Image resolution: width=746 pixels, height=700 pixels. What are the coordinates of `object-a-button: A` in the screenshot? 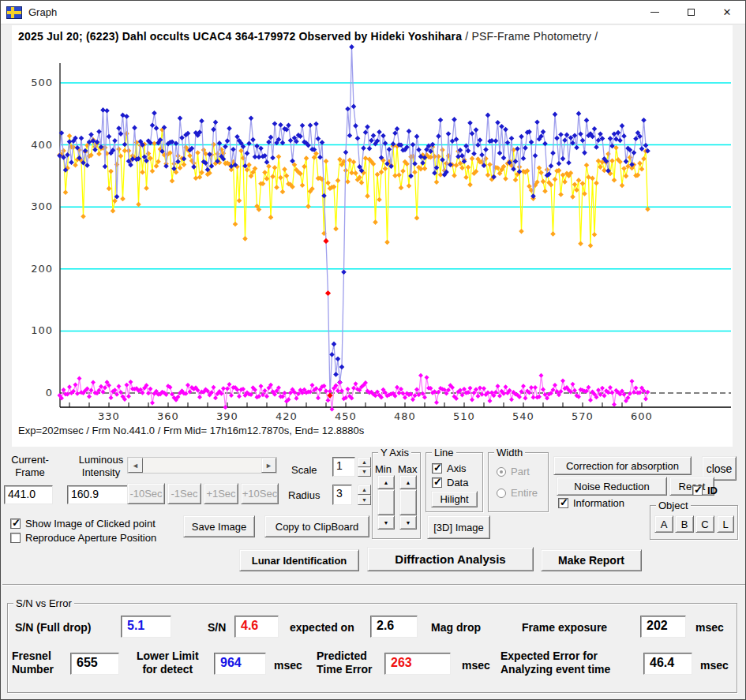 It's located at (664, 524).